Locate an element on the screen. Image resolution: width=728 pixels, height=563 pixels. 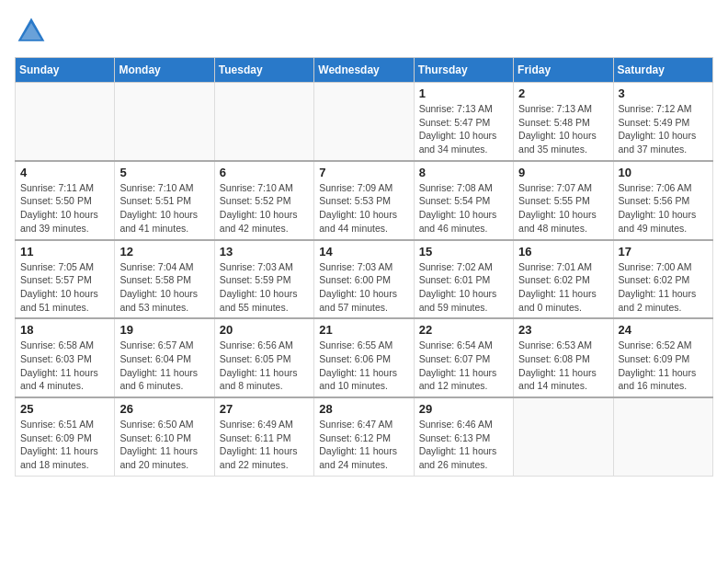
day-number: 11 is located at coordinates (64, 252).